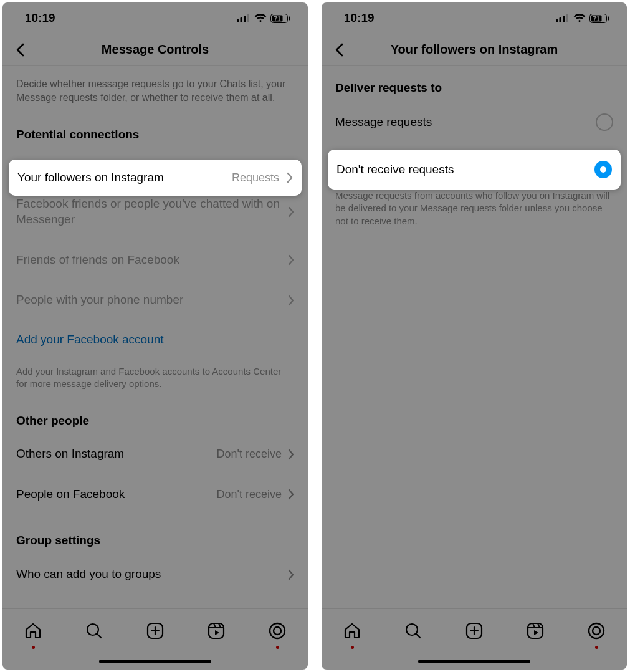 This screenshot has height=672, width=630. I want to click on page-title: Message Controls, so click(155, 50).